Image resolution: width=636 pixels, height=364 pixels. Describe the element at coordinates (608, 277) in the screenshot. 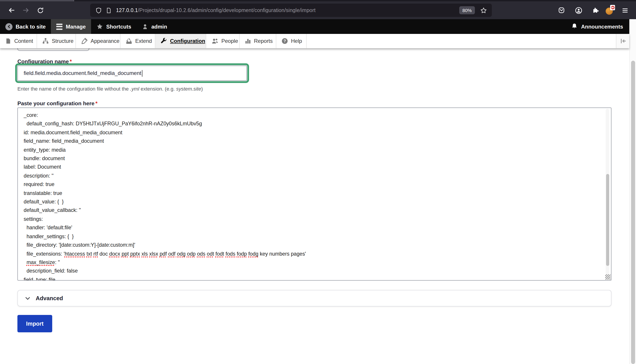

I see `textarea-resize-grip` at that location.